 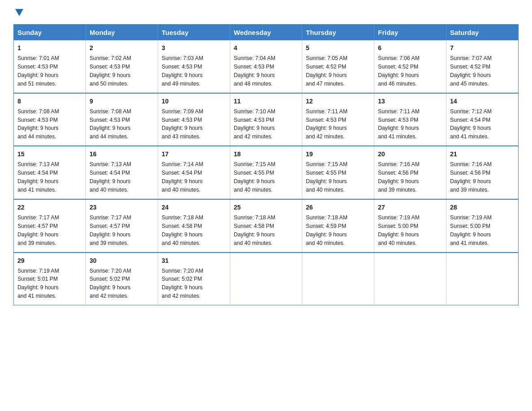 What do you see at coordinates (410, 48) in the screenshot?
I see `day-number: 6` at bounding box center [410, 48].